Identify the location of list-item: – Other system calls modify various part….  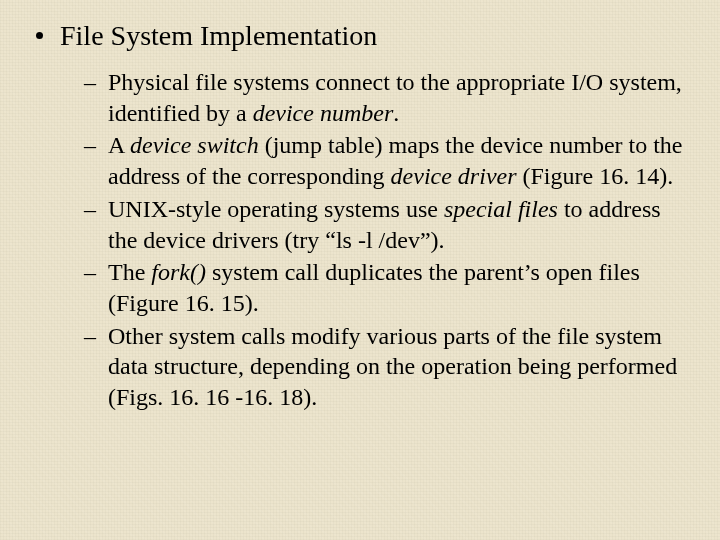
(386, 367).